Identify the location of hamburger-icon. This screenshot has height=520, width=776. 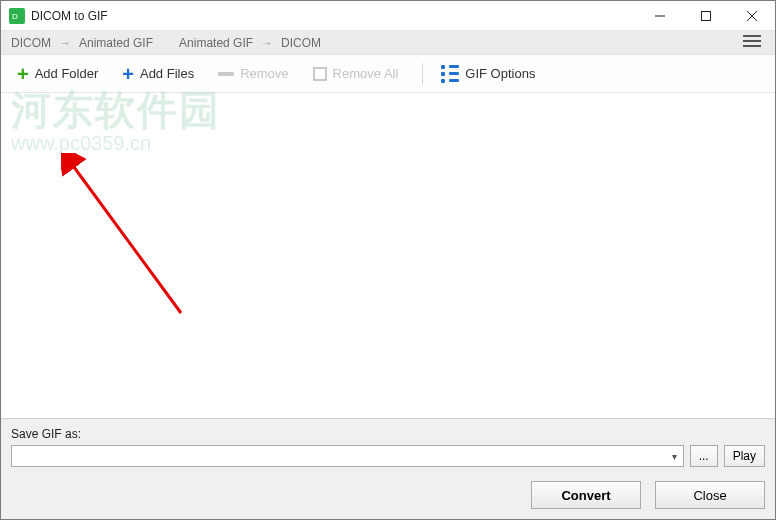
(752, 41).